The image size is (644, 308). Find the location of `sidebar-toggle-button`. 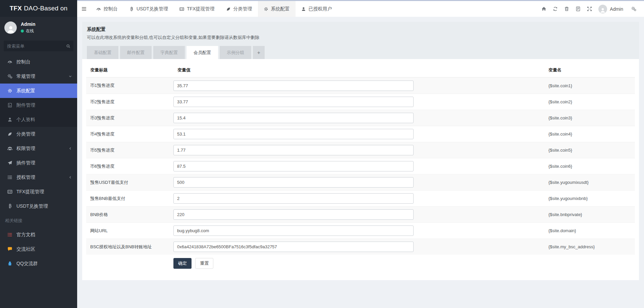

sidebar-toggle-button is located at coordinates (84, 9).